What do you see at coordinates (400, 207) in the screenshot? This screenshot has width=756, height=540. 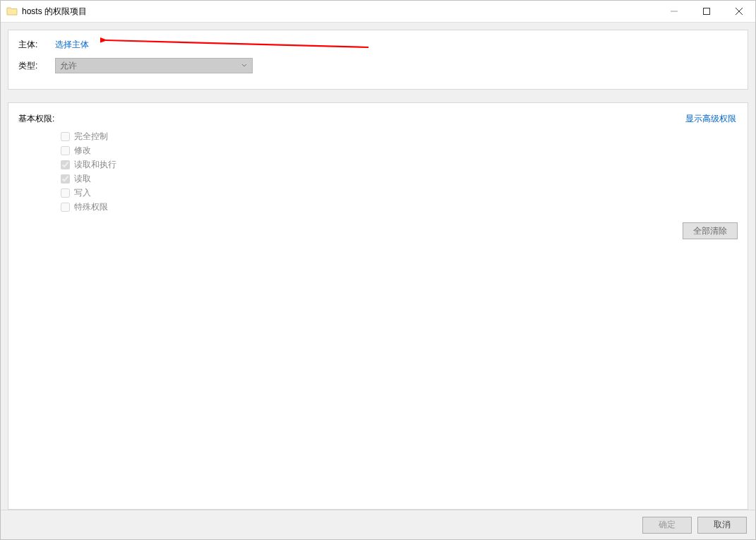 I see `permission-item: 特殊权限` at bounding box center [400, 207].